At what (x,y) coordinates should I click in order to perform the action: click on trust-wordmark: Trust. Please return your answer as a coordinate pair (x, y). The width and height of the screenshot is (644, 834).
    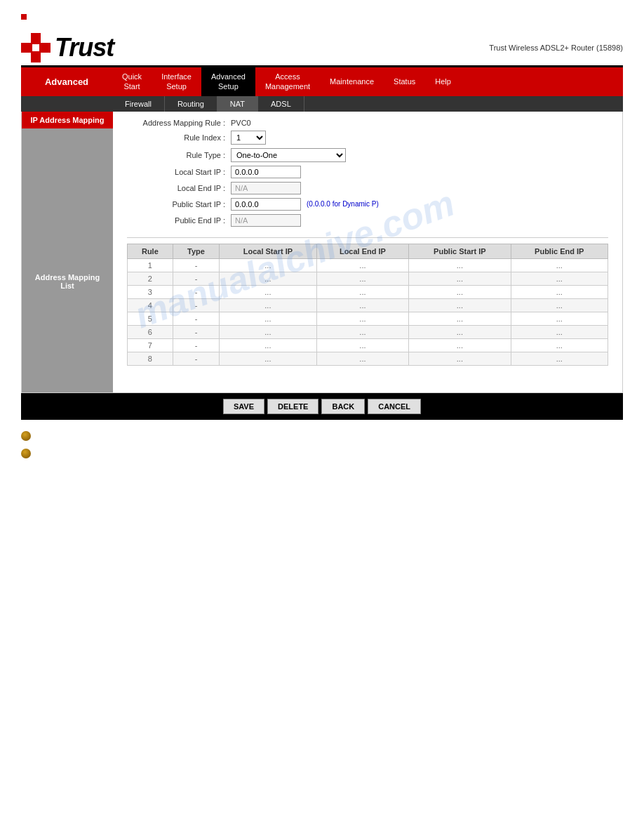
    Looking at the image, I should click on (84, 48).